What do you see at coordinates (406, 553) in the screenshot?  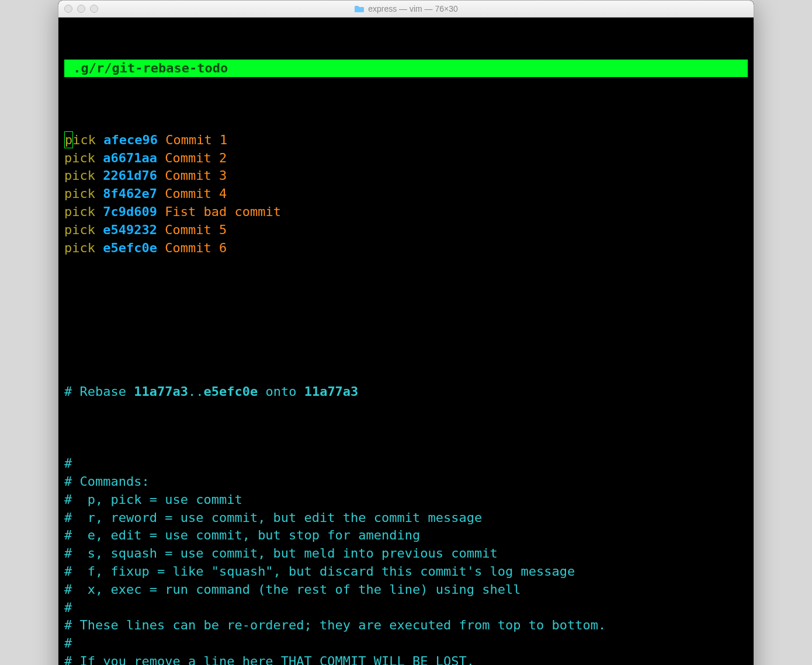 I see `help-line: # s, squash = use commit, but meld into …` at bounding box center [406, 553].